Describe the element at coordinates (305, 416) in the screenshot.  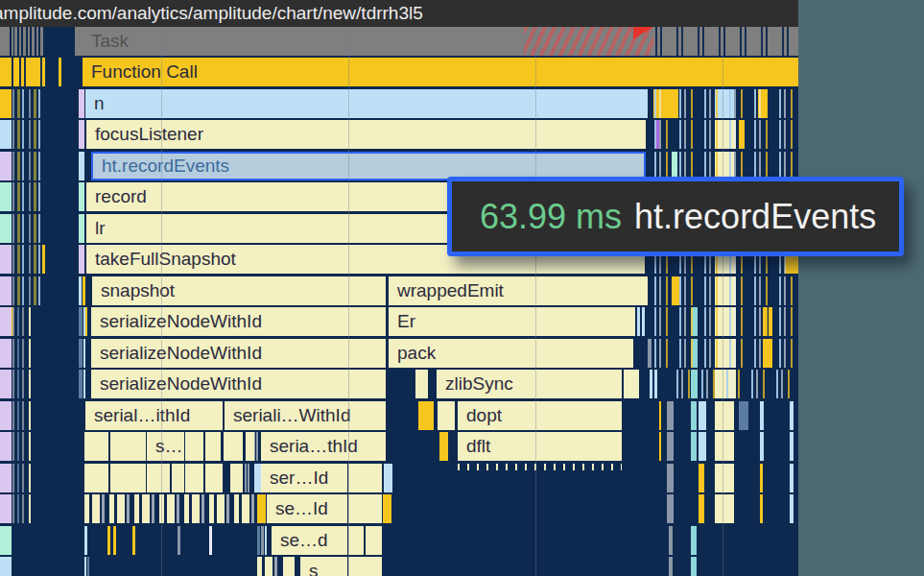
I see `flame-bar-seriali-withid: seriali…WithId` at that location.